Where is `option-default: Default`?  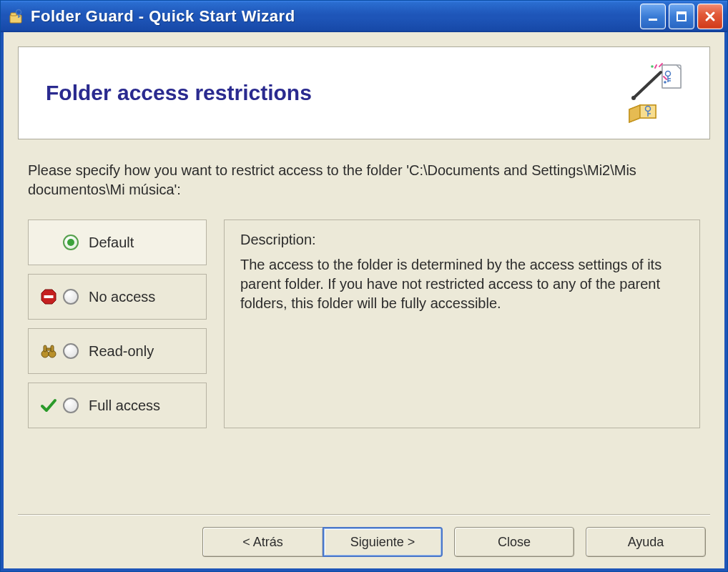
option-default: Default is located at coordinates (117, 242).